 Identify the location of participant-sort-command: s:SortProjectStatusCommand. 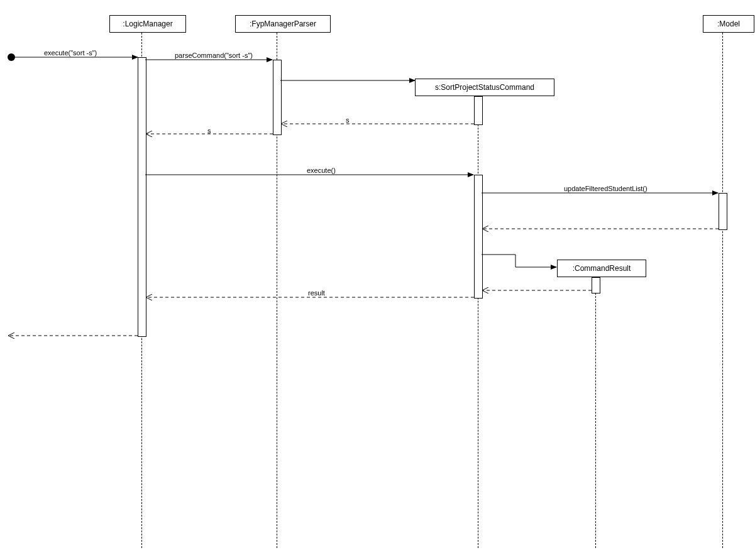
(485, 87).